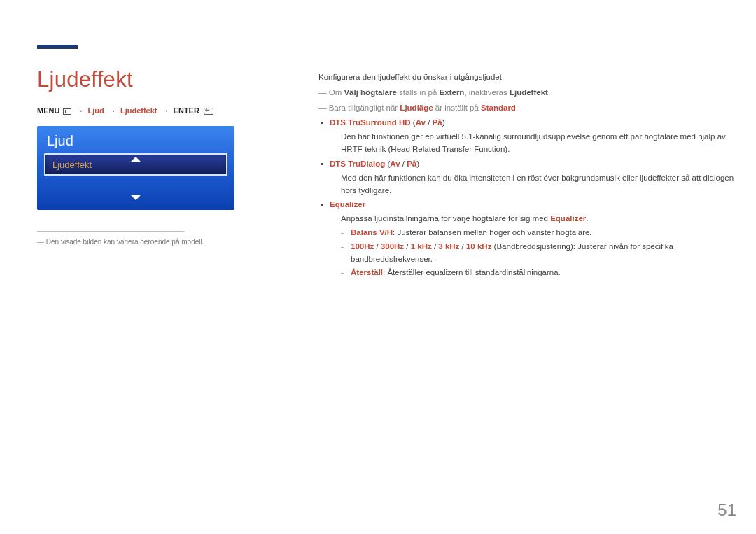  I want to click on eq-body-end: ., so click(587, 218).